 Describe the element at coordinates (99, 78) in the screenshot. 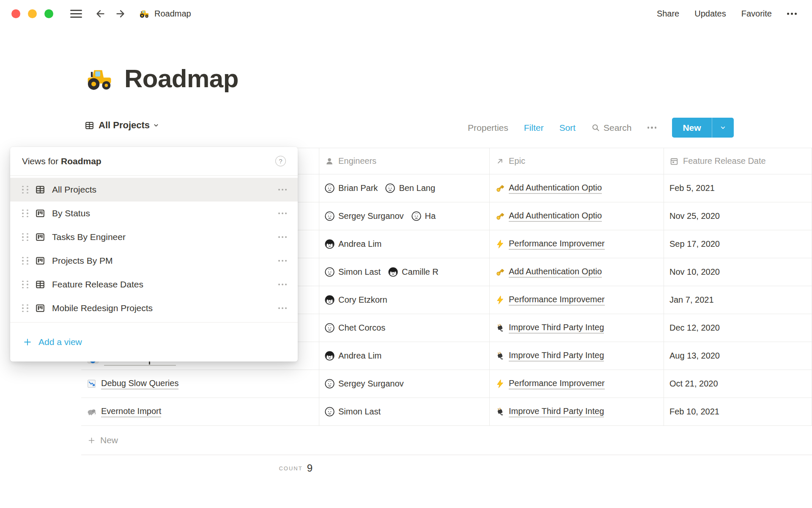

I see `tractor-page-icon` at that location.